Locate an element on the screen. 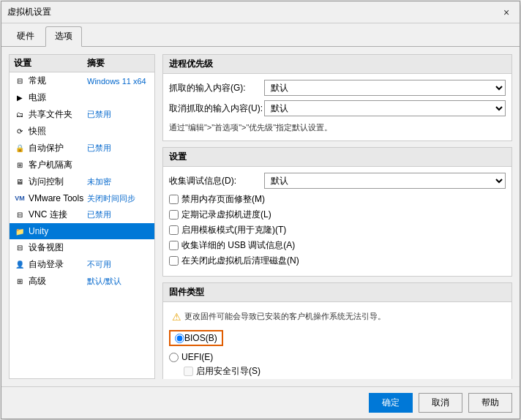 The height and width of the screenshot is (420, 521). capture-input-select: 默认 is located at coordinates (385, 88).